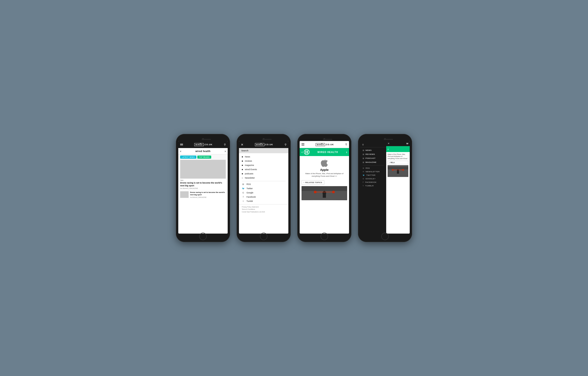 This screenshot has height=376, width=588. Describe the element at coordinates (363, 182) in the screenshot. I see `dark-facebook-icon: f` at that location.